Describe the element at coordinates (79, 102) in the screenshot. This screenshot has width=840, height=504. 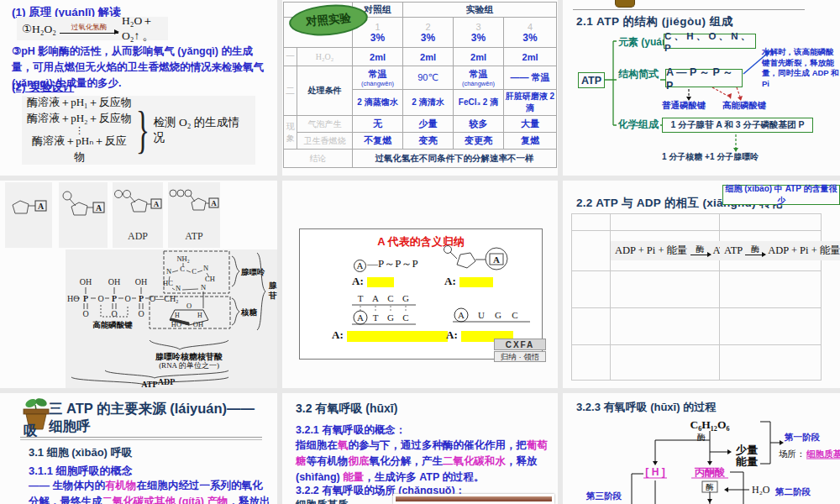
I see `design-line-1: 酶溶液＋pH₁＋反应物` at that location.